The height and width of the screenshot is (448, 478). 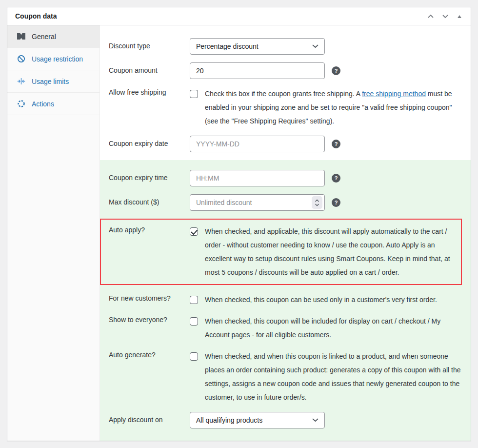 I want to click on field-description: When checked, this coupon can be used on…, so click(x=323, y=300).